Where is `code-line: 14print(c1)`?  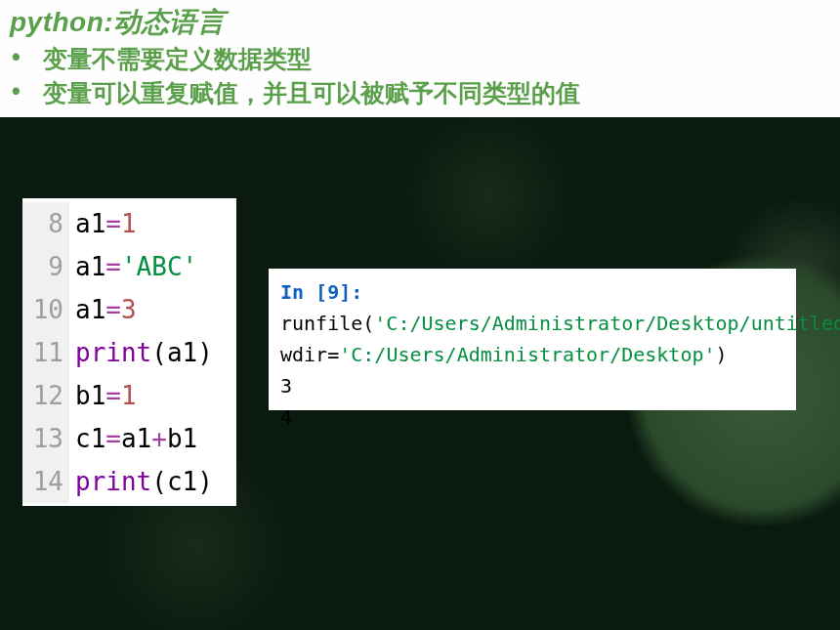
code-line: 14print(c1) is located at coordinates (129, 482).